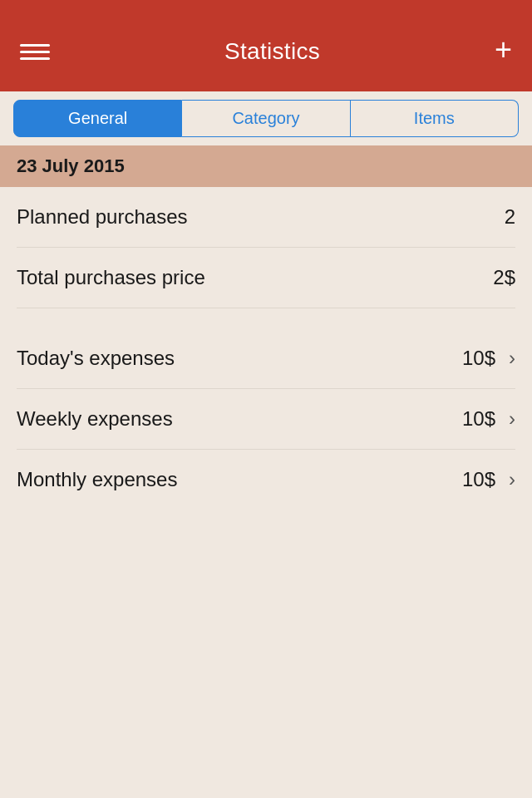 Image resolution: width=532 pixels, height=798 pixels. What do you see at coordinates (273, 52) in the screenshot?
I see `page-title: Statistics` at bounding box center [273, 52].